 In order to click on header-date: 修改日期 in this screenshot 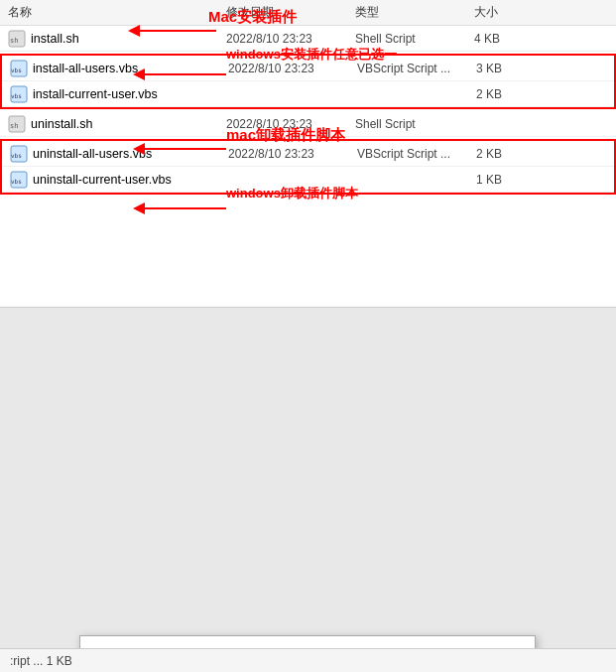, I will do `click(291, 12)`.